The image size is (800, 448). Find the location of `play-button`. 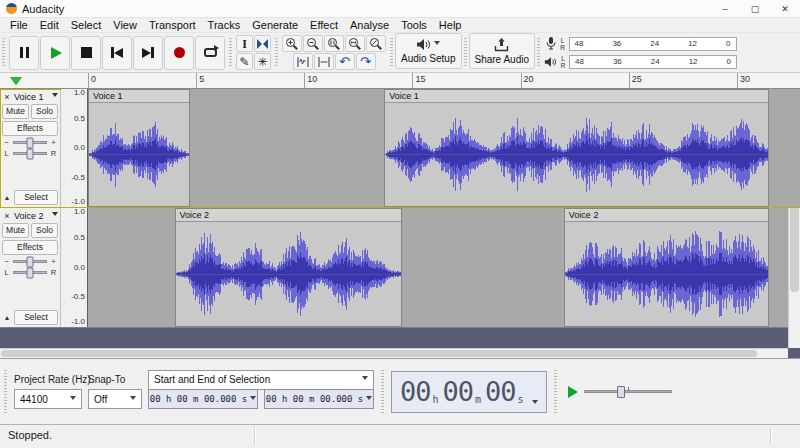

play-button is located at coordinates (55, 53).